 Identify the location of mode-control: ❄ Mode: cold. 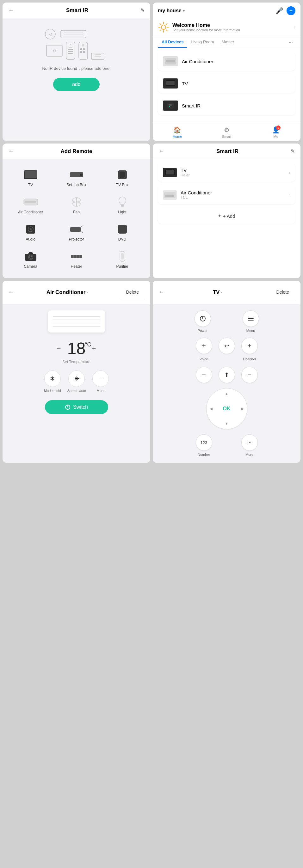
(53, 381).